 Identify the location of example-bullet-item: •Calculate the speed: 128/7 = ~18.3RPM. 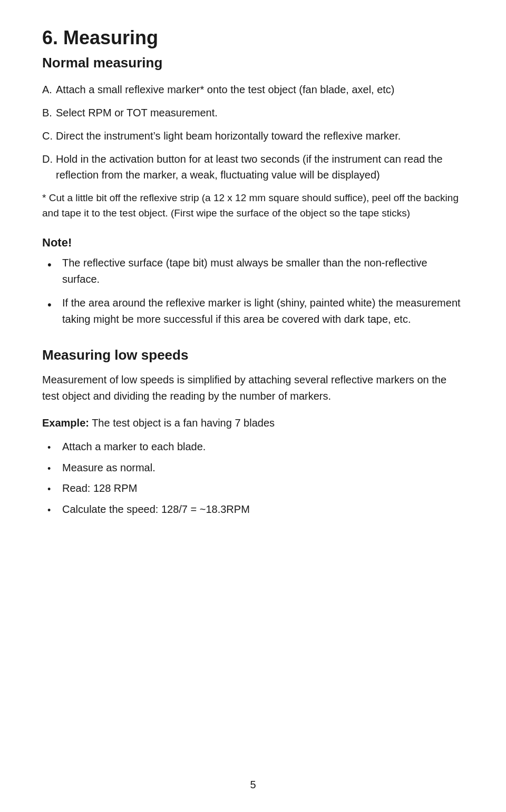
(256, 510).